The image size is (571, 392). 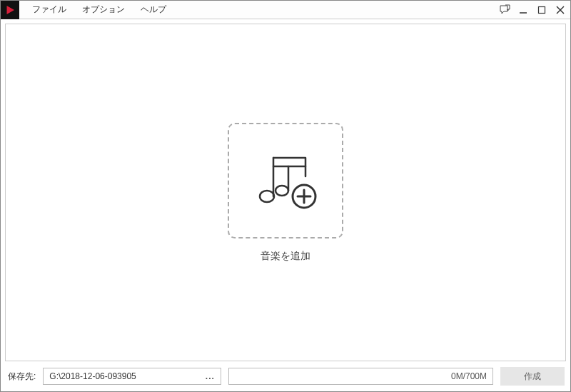 What do you see at coordinates (505, 10) in the screenshot?
I see `feedback-icon` at bounding box center [505, 10].